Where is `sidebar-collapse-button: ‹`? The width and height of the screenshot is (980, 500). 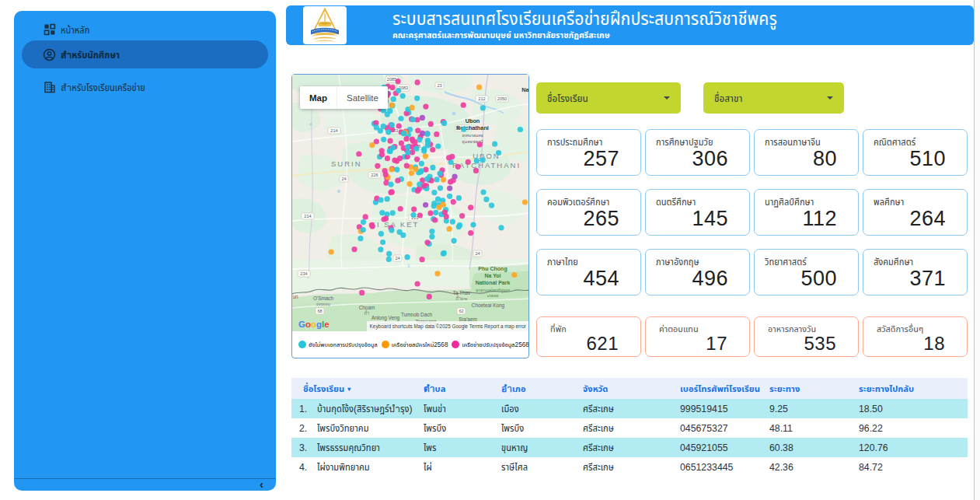 sidebar-collapse-button: ‹ is located at coordinates (261, 484).